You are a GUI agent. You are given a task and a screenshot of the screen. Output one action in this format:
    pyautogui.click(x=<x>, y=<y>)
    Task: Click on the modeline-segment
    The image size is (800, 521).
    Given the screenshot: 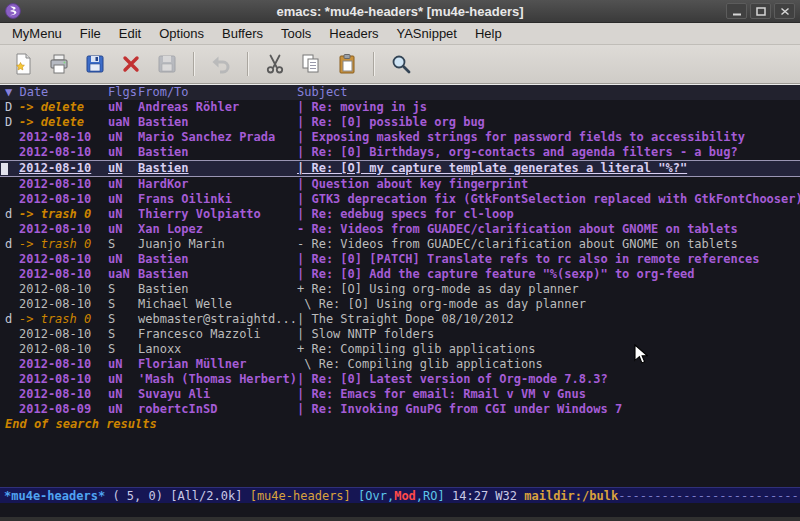 What is the action you would take?
    pyautogui.click(x=354, y=496)
    